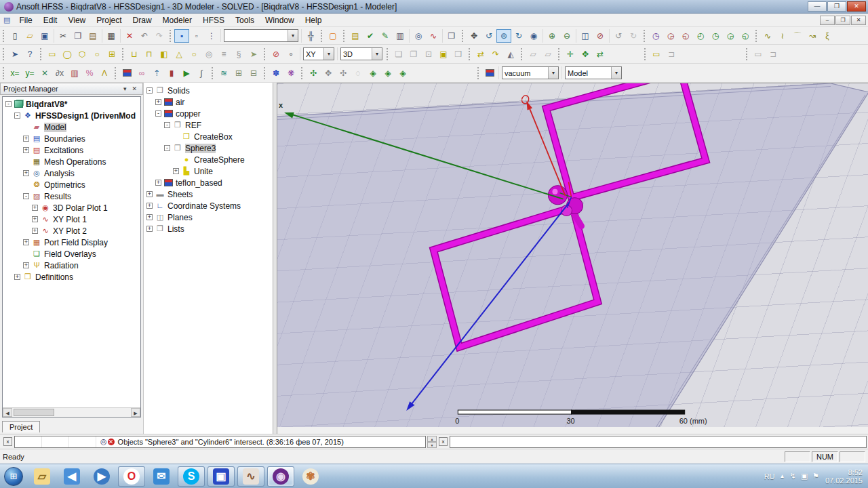  What do you see at coordinates (72, 150) in the screenshot?
I see `tree-excitations: + ▤ Excitations` at bounding box center [72, 150].